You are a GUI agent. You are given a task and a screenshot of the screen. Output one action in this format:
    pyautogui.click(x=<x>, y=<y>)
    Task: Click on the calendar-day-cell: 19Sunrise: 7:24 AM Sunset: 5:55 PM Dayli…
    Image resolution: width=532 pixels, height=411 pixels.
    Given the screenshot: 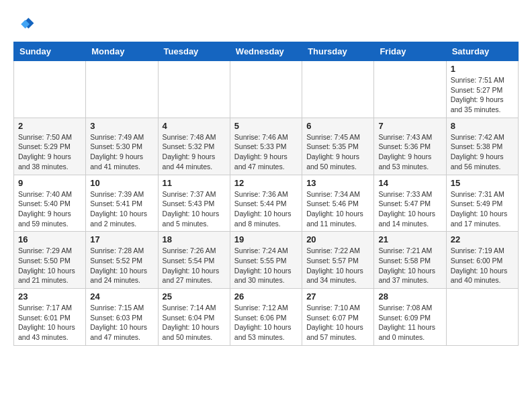 What is the action you would take?
    pyautogui.click(x=266, y=261)
    